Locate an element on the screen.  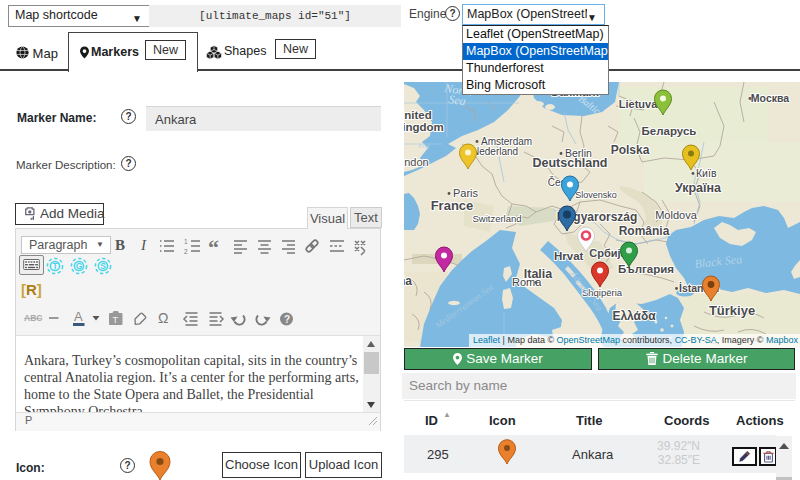
svg-text: London is located at coordinates (416, 162).